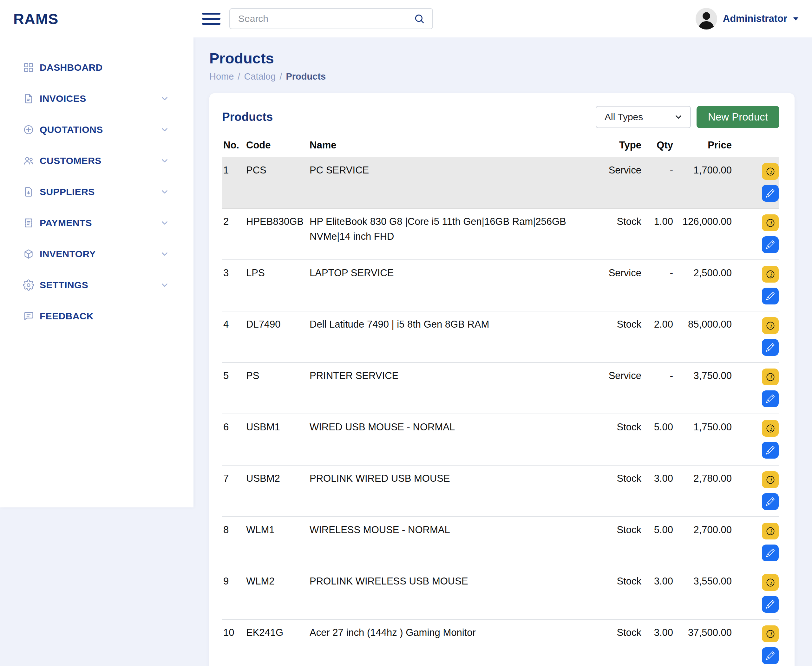 This screenshot has width=812, height=666. I want to click on sidebar-item-dashboard: DASHBOARD, so click(97, 68).